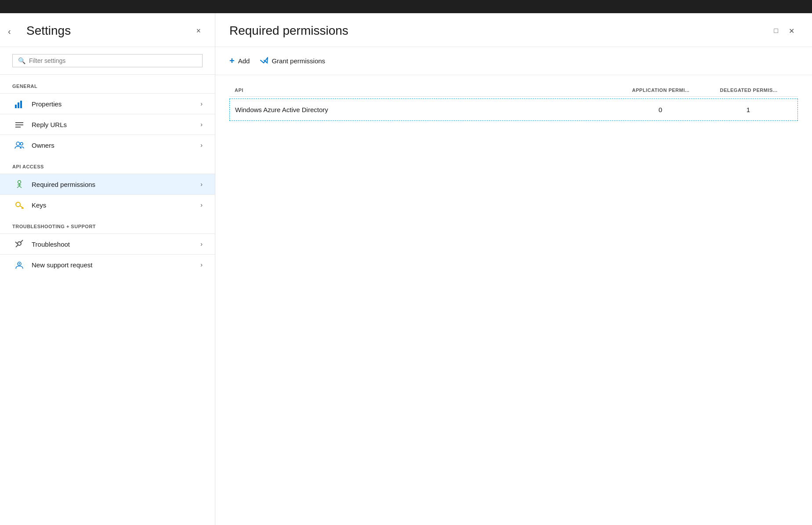  Describe the element at coordinates (749, 90) in the screenshot. I see `col-del-perm-header: DELEGATED PERMIS...` at that location.